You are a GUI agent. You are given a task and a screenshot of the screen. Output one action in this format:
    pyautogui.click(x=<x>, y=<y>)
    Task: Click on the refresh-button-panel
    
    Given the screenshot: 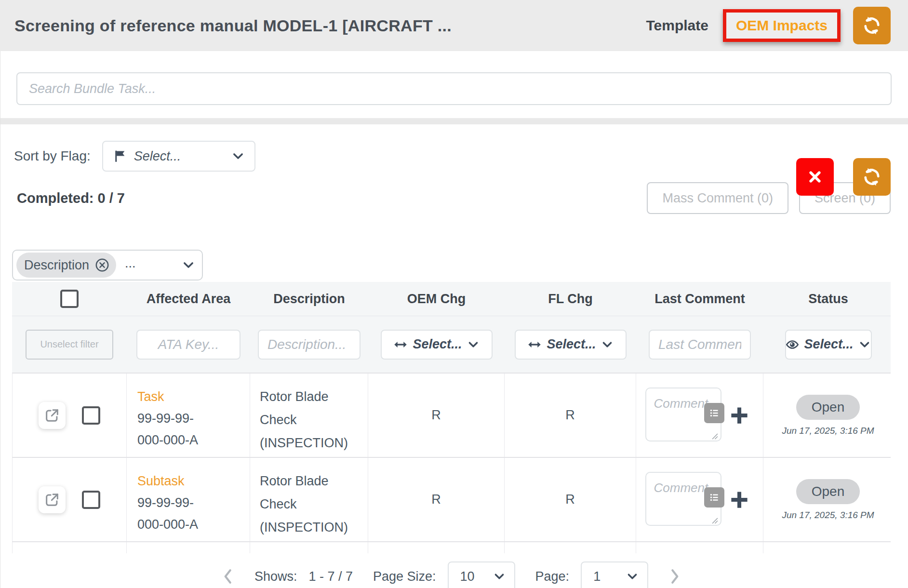 What is the action you would take?
    pyautogui.click(x=872, y=177)
    